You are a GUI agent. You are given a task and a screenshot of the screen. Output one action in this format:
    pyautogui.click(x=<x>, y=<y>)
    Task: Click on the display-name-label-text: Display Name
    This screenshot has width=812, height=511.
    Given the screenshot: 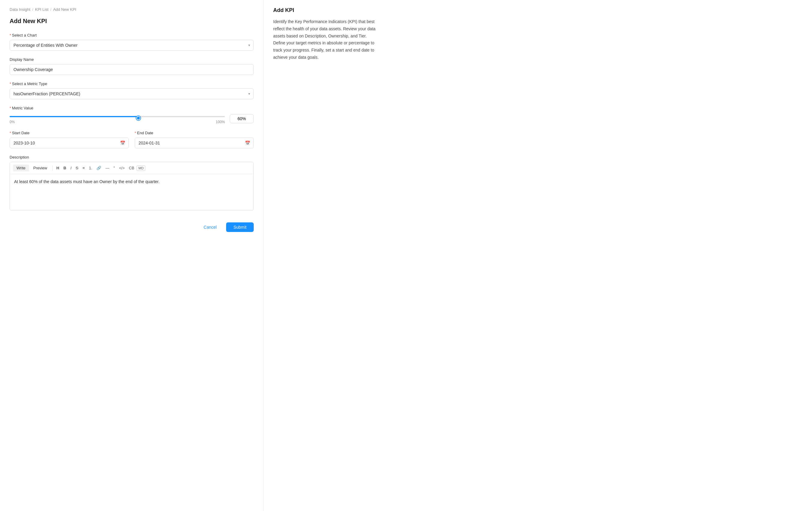 What is the action you would take?
    pyautogui.click(x=22, y=59)
    